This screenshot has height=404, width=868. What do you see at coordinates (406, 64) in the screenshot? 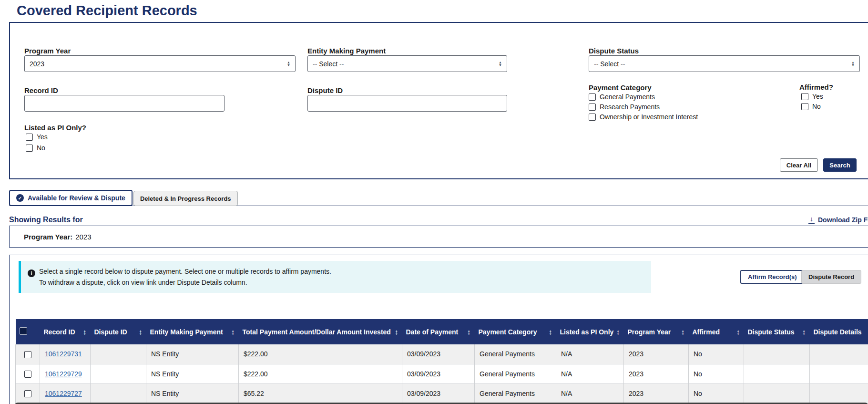
I see `entity-making-payment-select-value: -- Select --` at bounding box center [406, 64].